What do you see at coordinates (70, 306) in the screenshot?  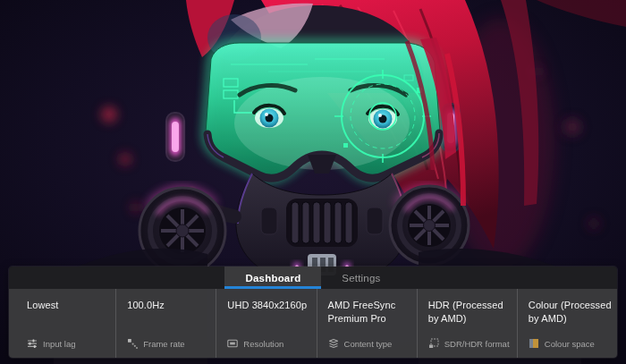 I see `cell-value: Lowest` at bounding box center [70, 306].